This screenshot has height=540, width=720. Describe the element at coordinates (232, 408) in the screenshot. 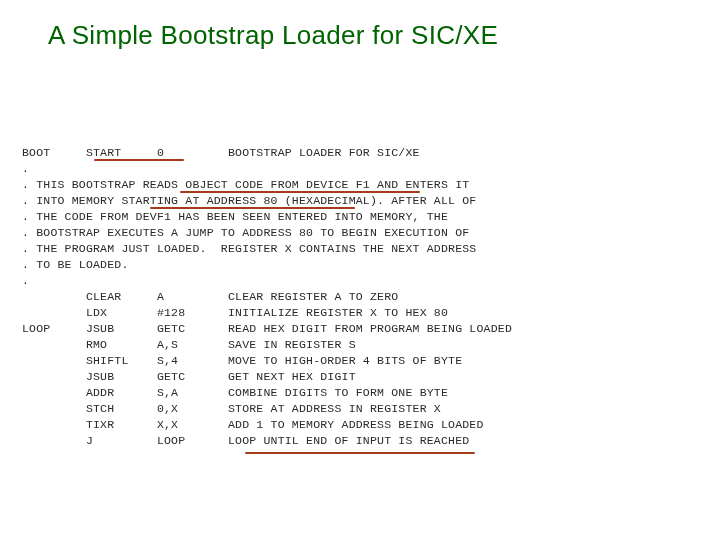

I see `code-line: STCH 0,X STORE AT ADDRESS IN REGISTER X` at that location.